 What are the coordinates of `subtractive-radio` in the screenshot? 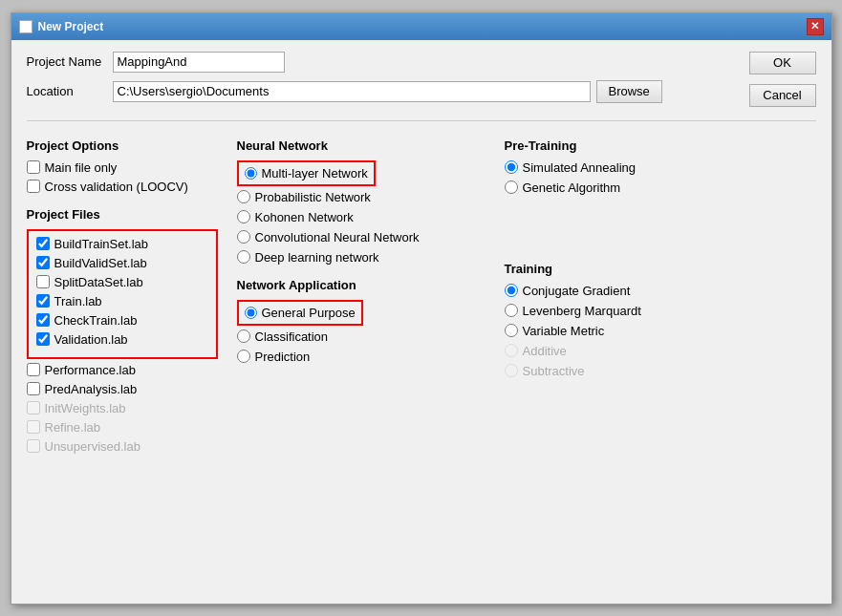 It's located at (511, 371).